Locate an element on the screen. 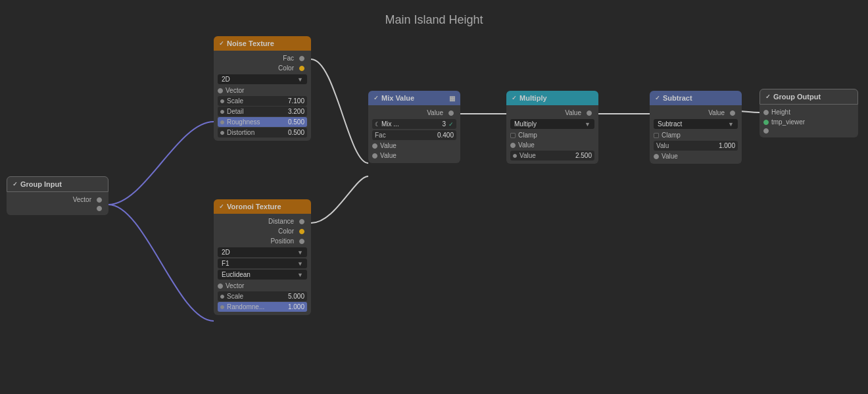 Image resolution: width=868 pixels, height=394 pixels. group-input-vector-socket is located at coordinates (99, 200).